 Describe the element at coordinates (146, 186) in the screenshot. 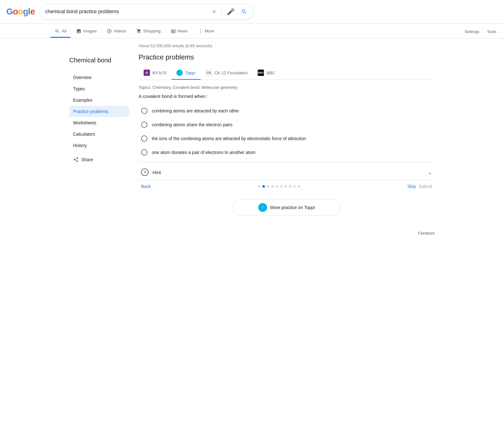

I see `back-button: Back` at that location.